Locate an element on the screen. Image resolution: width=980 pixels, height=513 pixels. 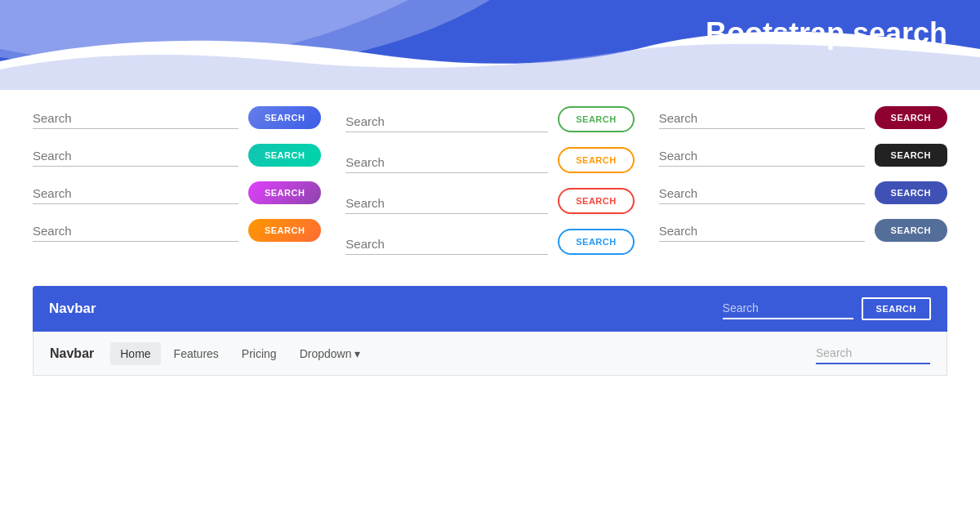
search-input-r3c2 is located at coordinates (447, 203).